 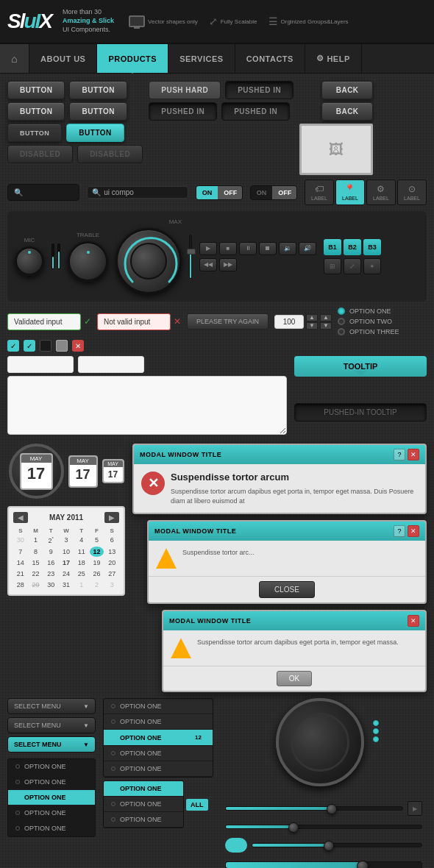 I want to click on button-4: BUTTON, so click(x=98, y=112).